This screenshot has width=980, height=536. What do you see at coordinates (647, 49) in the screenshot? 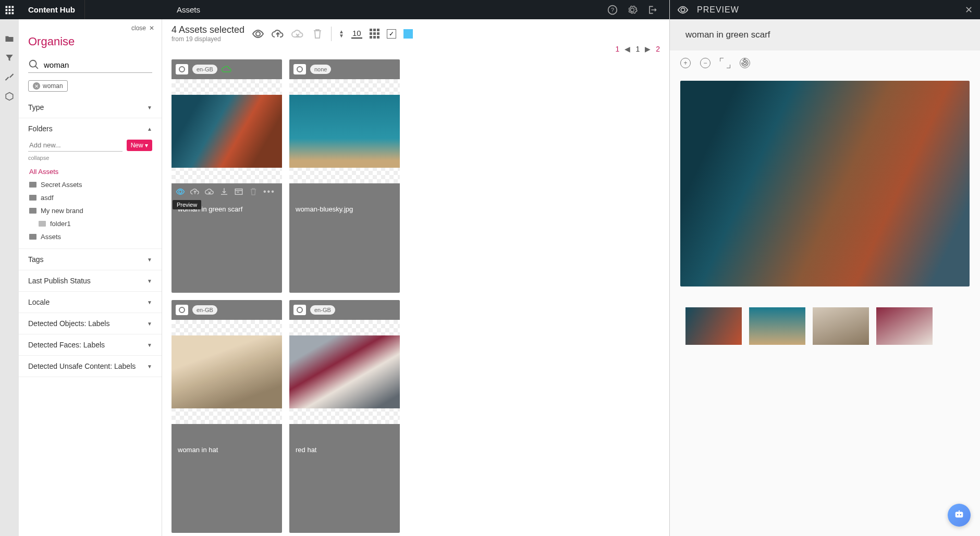
I see `page-next-icon: ▶` at bounding box center [647, 49].